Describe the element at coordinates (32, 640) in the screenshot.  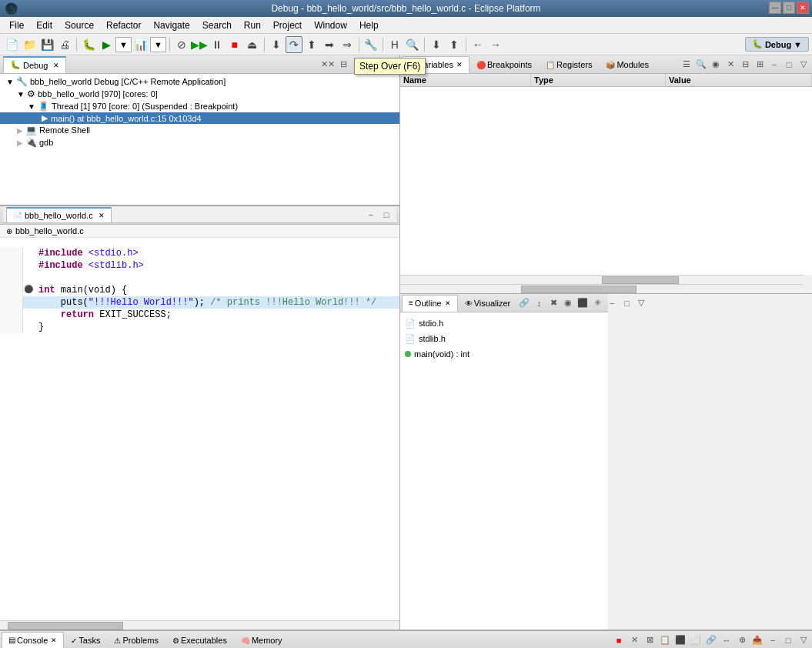
I see `console-tab: ▤ Console ✕` at that location.